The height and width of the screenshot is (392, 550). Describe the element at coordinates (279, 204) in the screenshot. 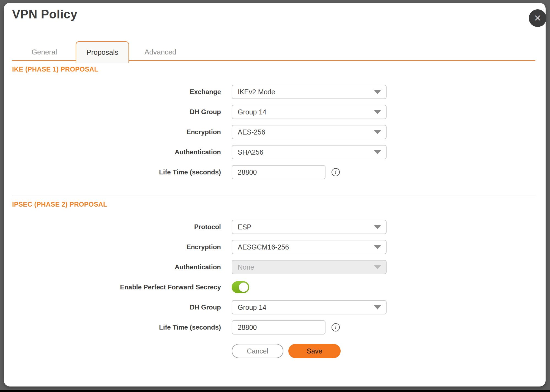

I see `ipsec-section-title: IPSEC (PHASE 2) PROPOSAL` at that location.